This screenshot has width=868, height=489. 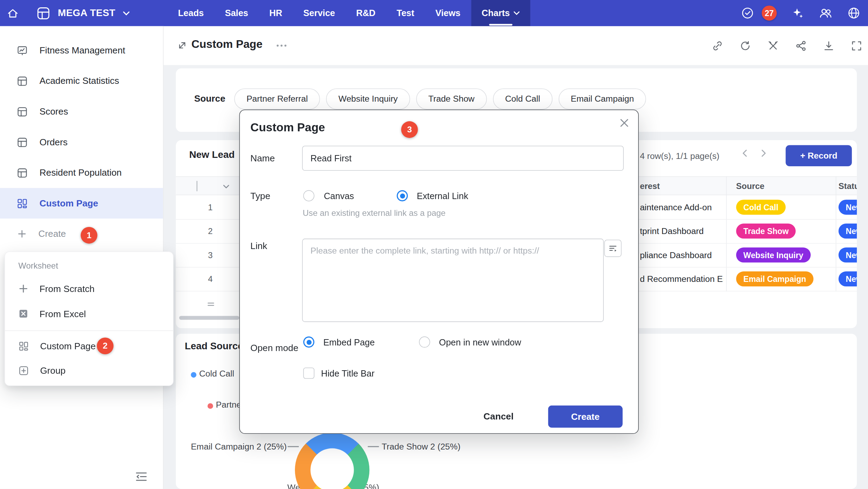 I want to click on canvas-radio, so click(x=309, y=196).